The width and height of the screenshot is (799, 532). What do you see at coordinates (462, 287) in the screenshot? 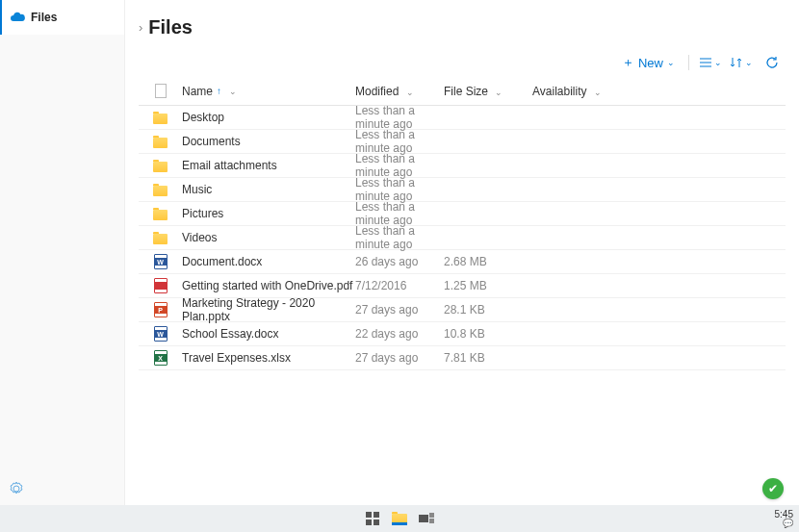
I see `table-row: Getting started with OneDrive.pdf7/12/20…` at bounding box center [462, 287].